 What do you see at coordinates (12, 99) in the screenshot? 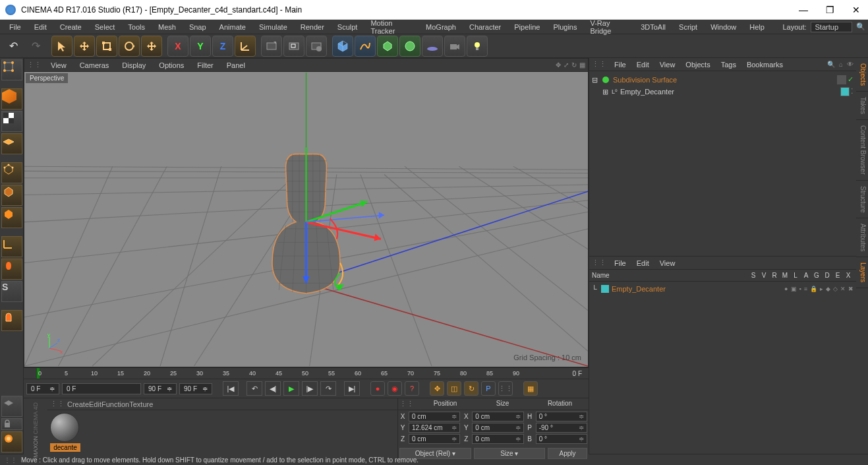
I see `model-mode-button` at bounding box center [12, 99].